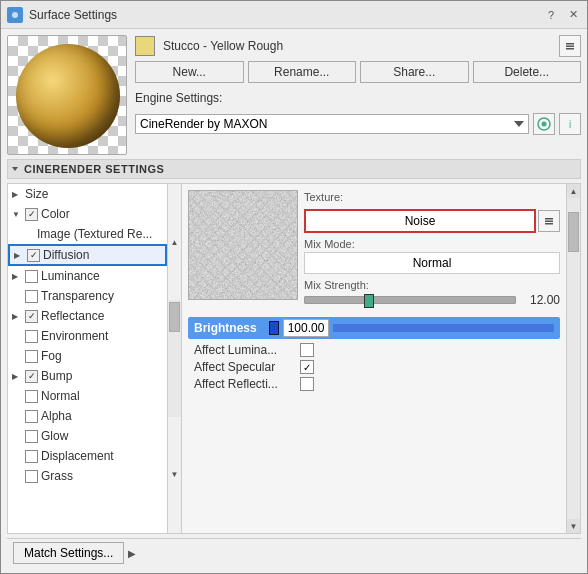  What do you see at coordinates (374, 356) in the screenshot?
I see `brightness-section: Brightness 100.00 Affect Lumi` at bounding box center [374, 356].